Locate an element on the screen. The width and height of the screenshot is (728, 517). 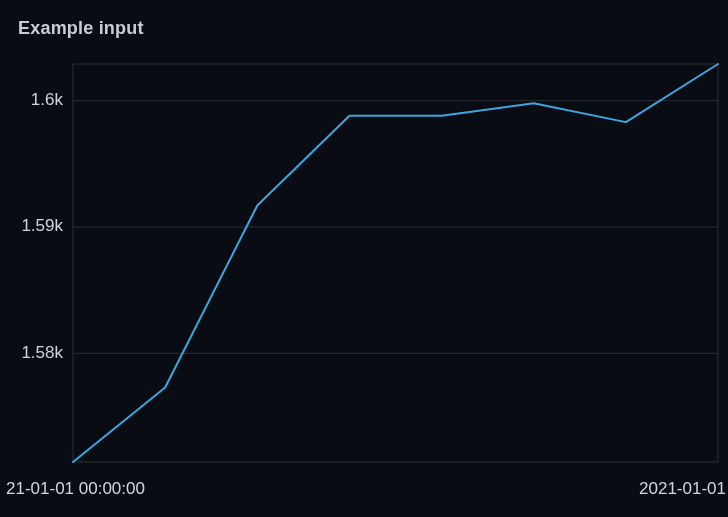
x-tick-label: 2021-01-01 is located at coordinates (682, 488).